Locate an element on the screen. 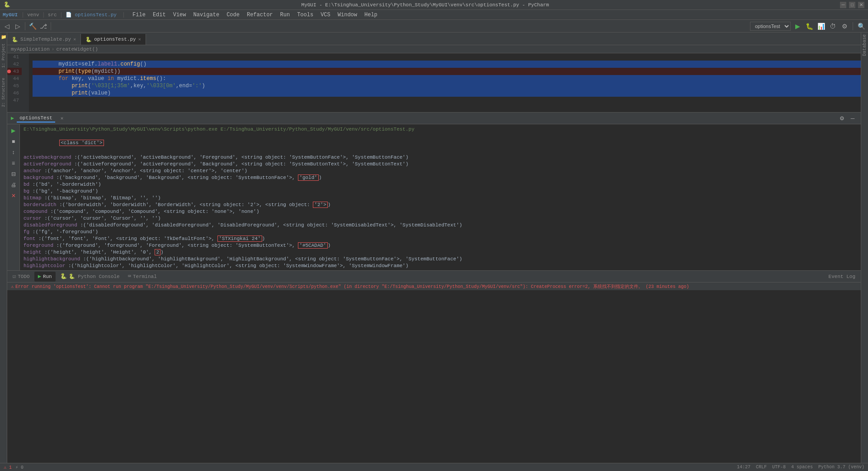 Image resolution: width=868 pixels, height=471 pixels. line-num-43: 43 is located at coordinates (14, 71).